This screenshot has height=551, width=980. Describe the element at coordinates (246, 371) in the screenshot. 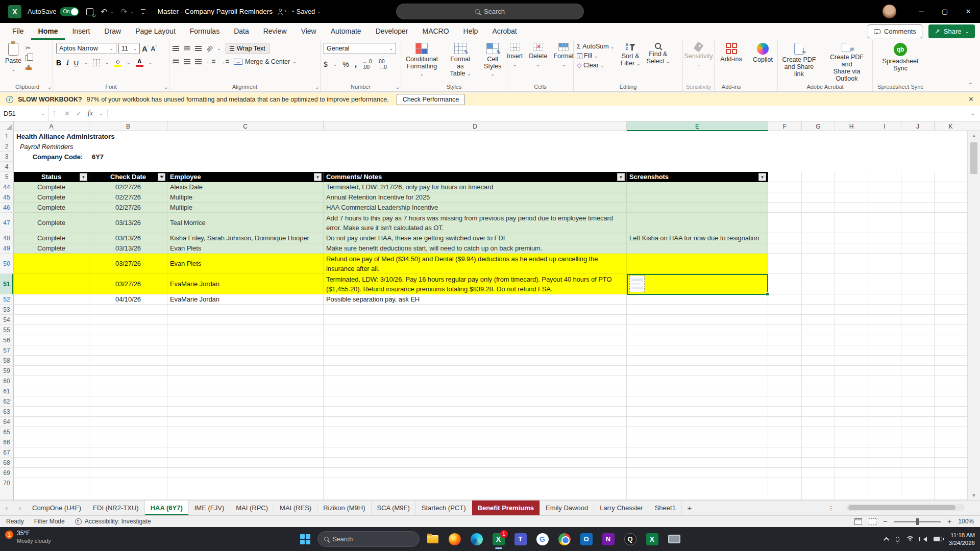

I see `cell-C59` at that location.